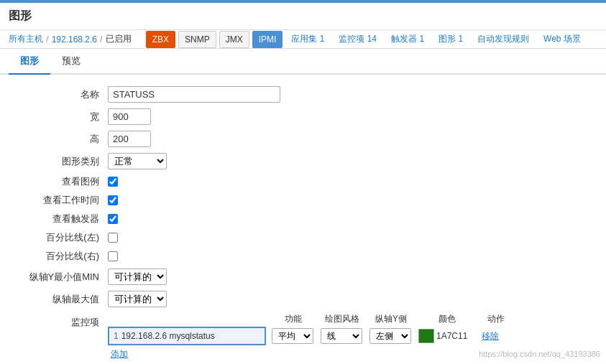 Image resolution: width=606 pixels, height=364 pixels. What do you see at coordinates (26, 39) in the screenshot?
I see `breadcrumb-all-hosts: 所有主机` at bounding box center [26, 39].